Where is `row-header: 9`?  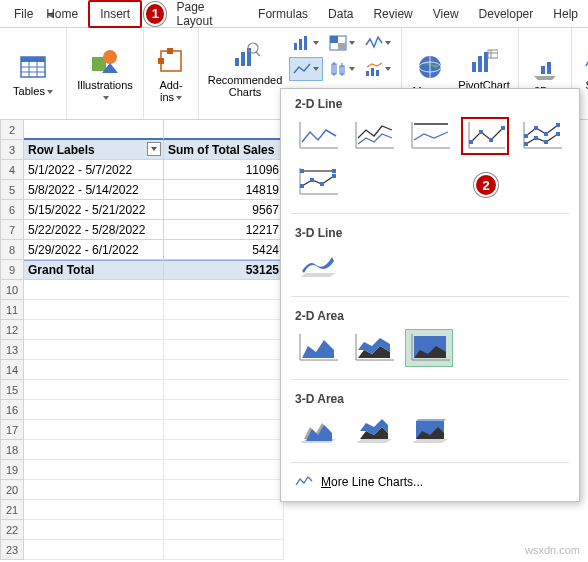 row-header: 9 is located at coordinates (12, 270).